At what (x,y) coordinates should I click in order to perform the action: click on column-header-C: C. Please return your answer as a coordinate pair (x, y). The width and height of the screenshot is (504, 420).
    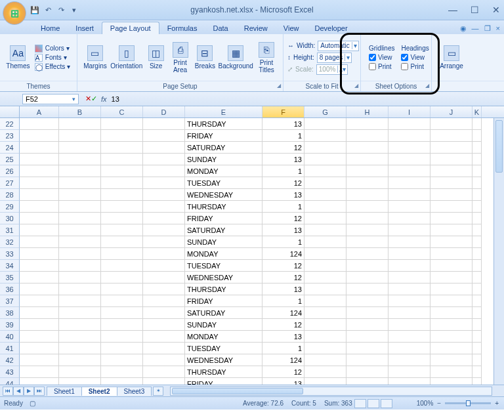
    Looking at the image, I should click on (122, 112).